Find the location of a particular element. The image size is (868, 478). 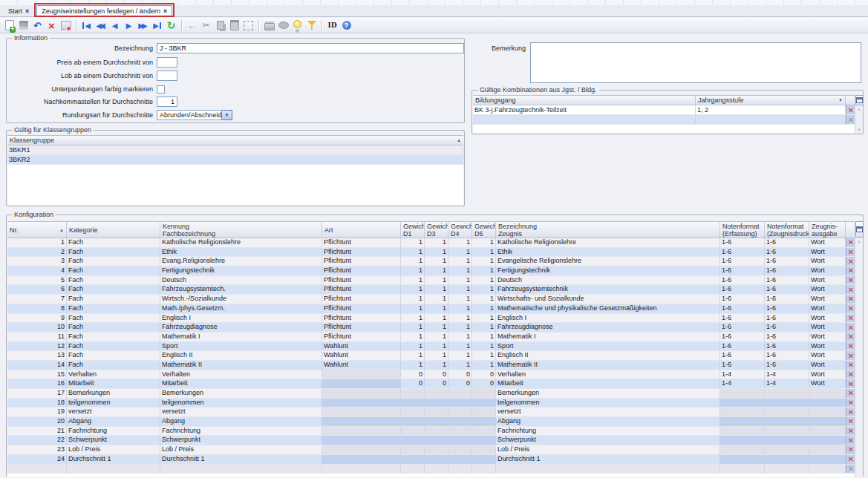

column-header-klassengruppe: Klassengruppe ▲ is located at coordinates (235, 140).